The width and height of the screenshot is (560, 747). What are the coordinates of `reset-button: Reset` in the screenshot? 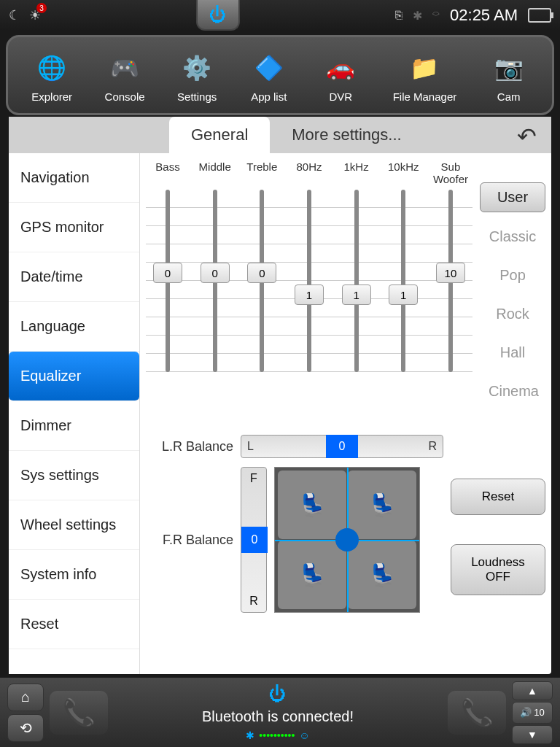 It's located at (498, 497).